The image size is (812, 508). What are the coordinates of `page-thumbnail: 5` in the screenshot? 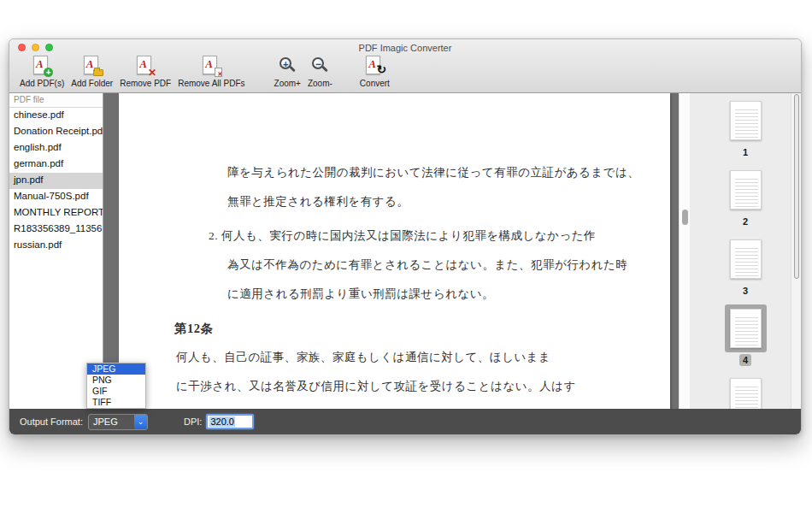 It's located at (745, 392).